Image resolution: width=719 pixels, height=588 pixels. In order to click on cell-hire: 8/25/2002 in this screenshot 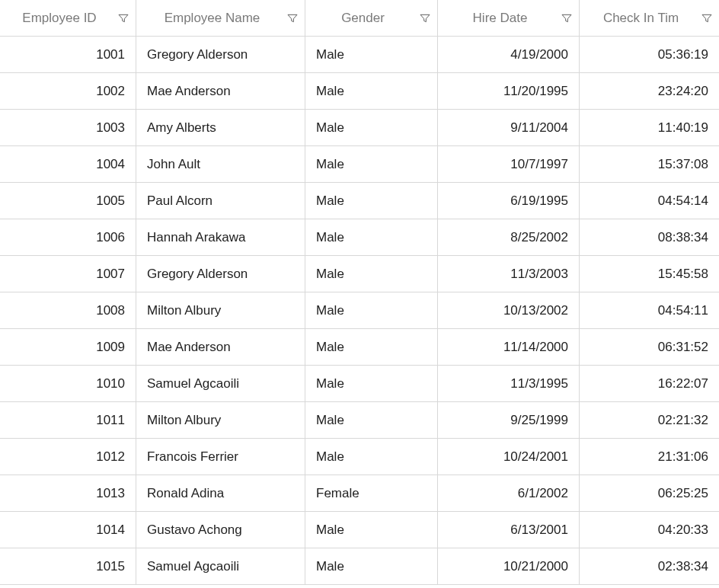, I will do `click(508, 238)`.